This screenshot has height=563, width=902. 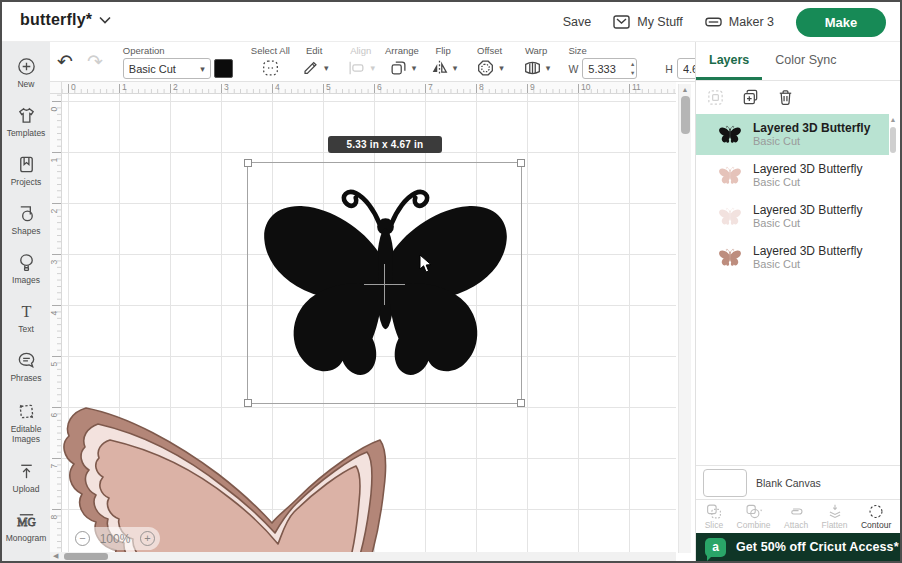 What do you see at coordinates (26, 170) in the screenshot?
I see `sidebar-item-projects: Projects` at bounding box center [26, 170].